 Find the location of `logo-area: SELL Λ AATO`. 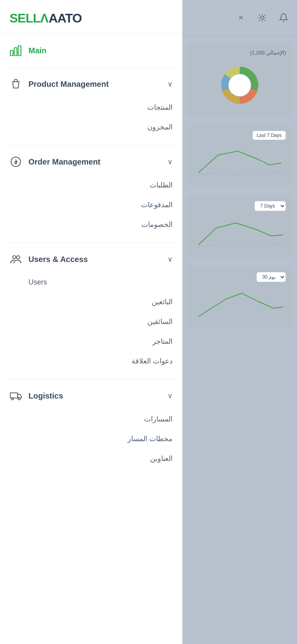

logo-area: SELL Λ AATO is located at coordinates (91, 17).